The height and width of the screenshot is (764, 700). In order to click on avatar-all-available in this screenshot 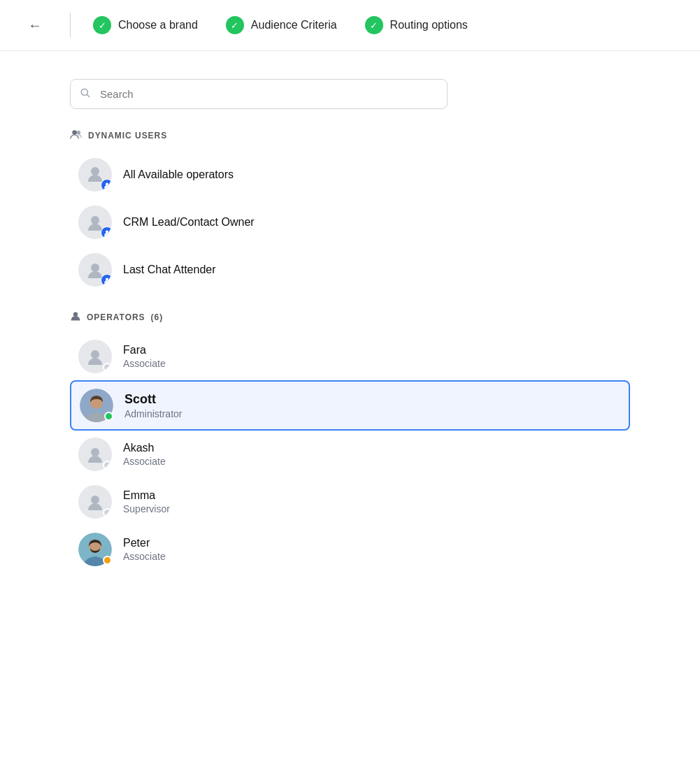, I will do `click(95, 175)`.